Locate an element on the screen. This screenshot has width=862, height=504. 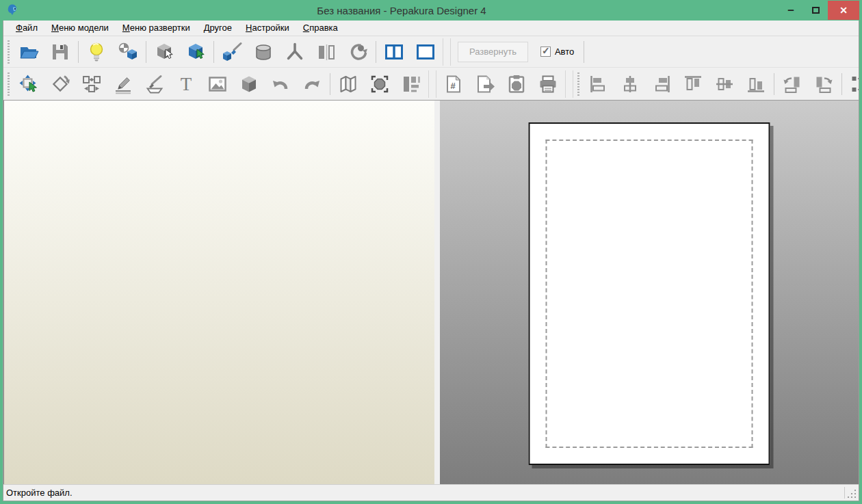
align-top-button is located at coordinates (693, 84).